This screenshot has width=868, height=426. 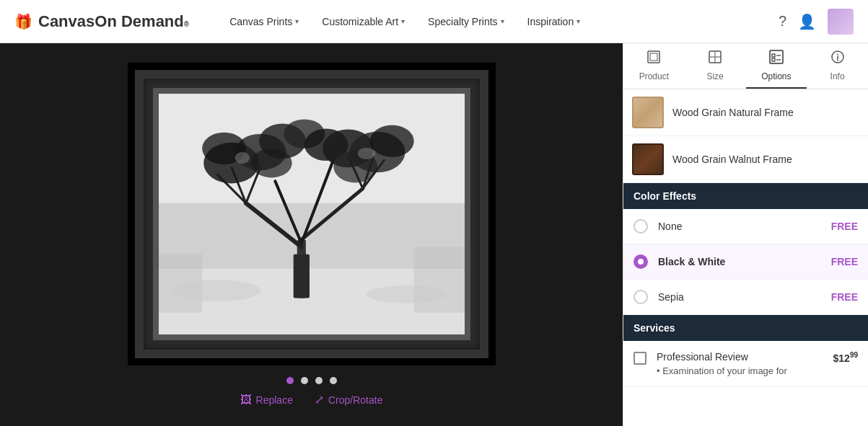 I want to click on effect-price-bw: FREE, so click(x=844, y=262).